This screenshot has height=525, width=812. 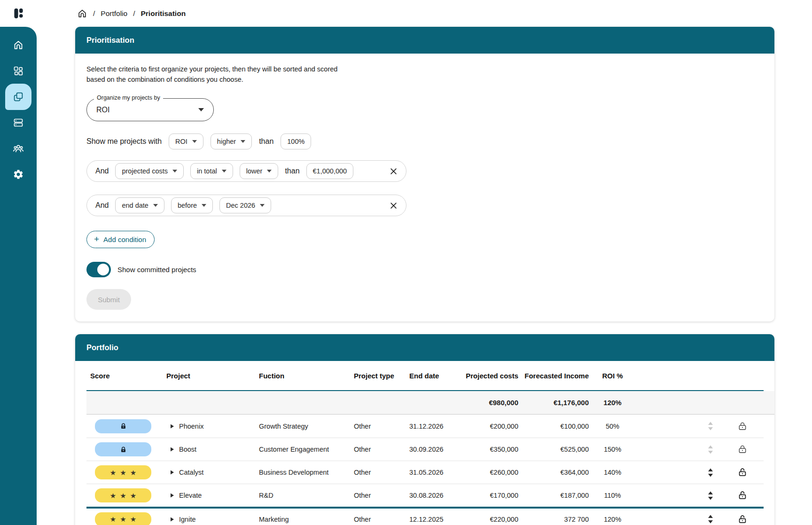 What do you see at coordinates (103, 270) in the screenshot?
I see `toggle-knob` at bounding box center [103, 270].